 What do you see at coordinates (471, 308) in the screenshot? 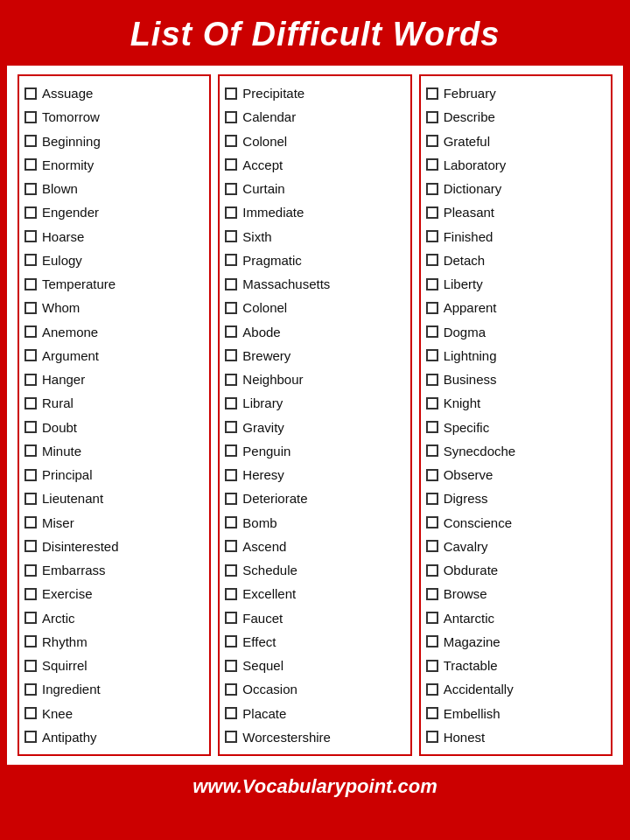
I see `word-label: Apparent` at bounding box center [471, 308].